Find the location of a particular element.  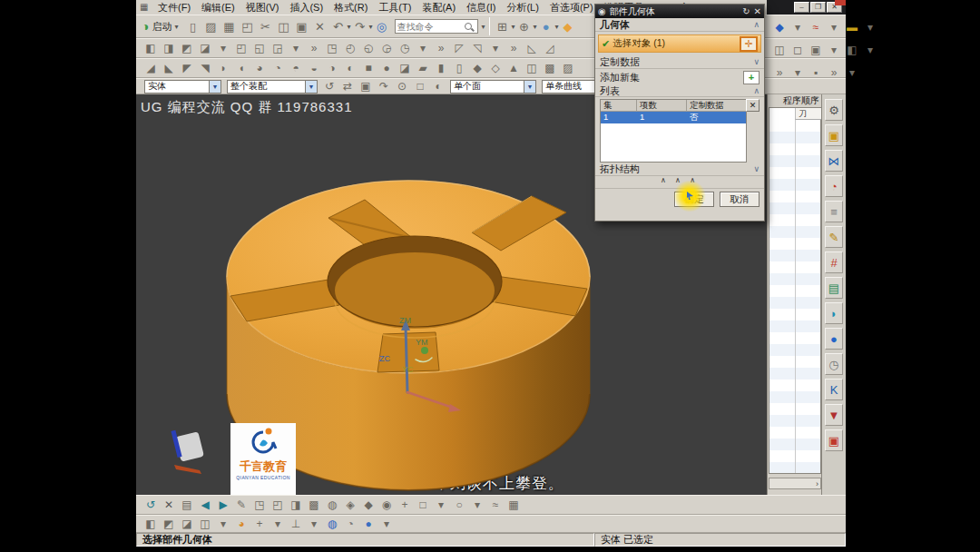

reset-icon: ↻ is located at coordinates (746, 11).